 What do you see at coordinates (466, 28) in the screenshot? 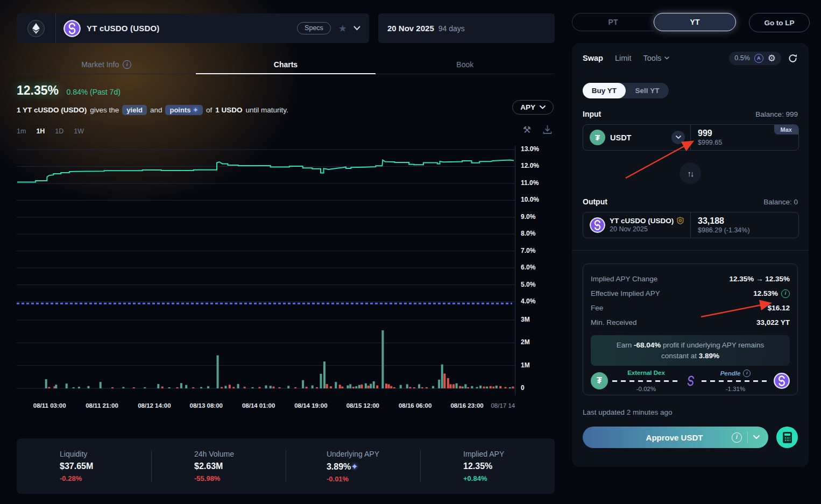
I see `maturity-date-box: 20 Nov 2025 94 days` at bounding box center [466, 28].